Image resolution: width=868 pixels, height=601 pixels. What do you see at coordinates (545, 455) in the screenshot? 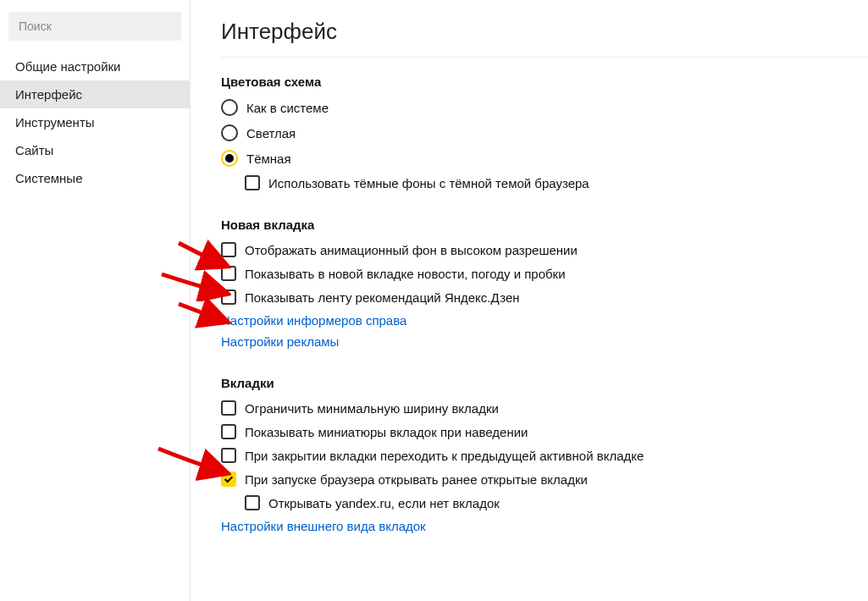
I see `checkbox-prev-active: При закрытии вкладки переходить к предыд…` at bounding box center [545, 455].